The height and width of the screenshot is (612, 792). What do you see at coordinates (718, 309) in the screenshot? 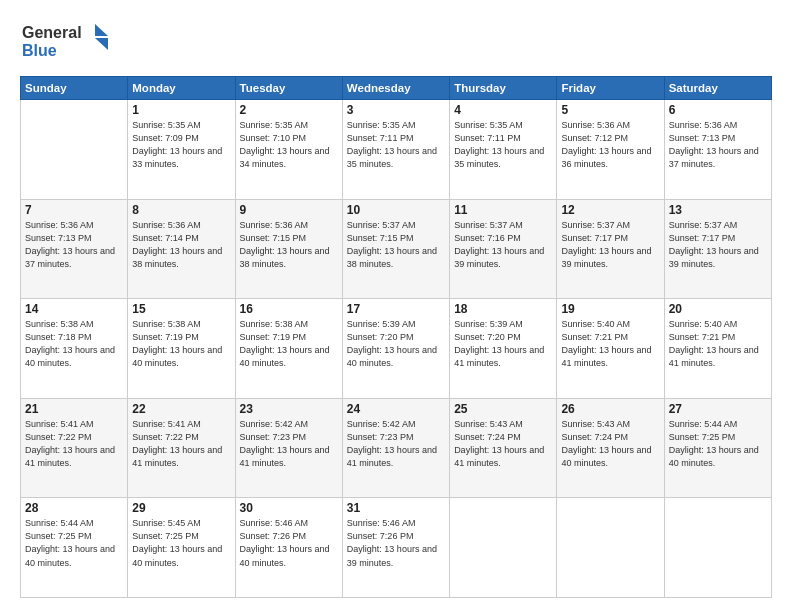
I see `day-number: 20` at bounding box center [718, 309].